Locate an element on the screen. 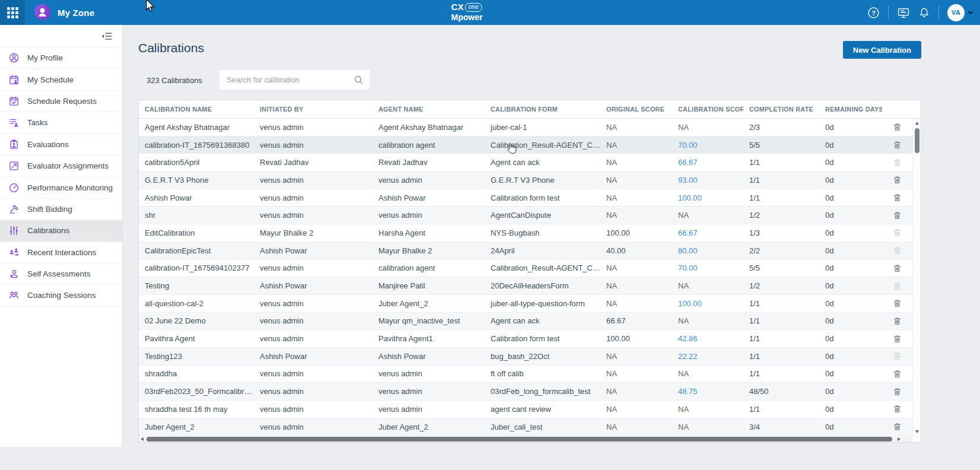  sidebar-item-my-schedule: My Schedule is located at coordinates (61, 80).